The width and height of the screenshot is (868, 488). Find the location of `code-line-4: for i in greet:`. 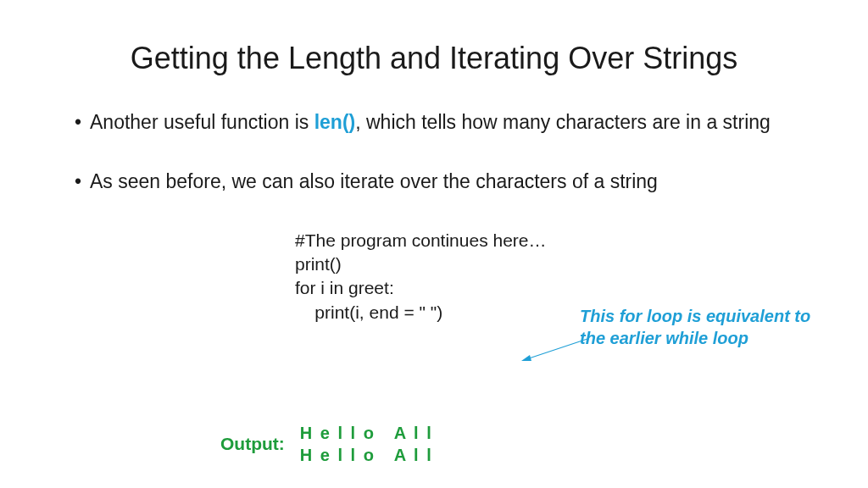

code-line-4: for i in greet: is located at coordinates (544, 288).